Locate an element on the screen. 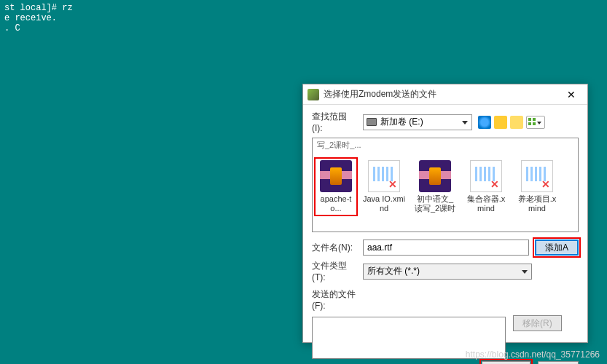 The image size is (607, 364). remove-button: 移除(R) is located at coordinates (538, 323).